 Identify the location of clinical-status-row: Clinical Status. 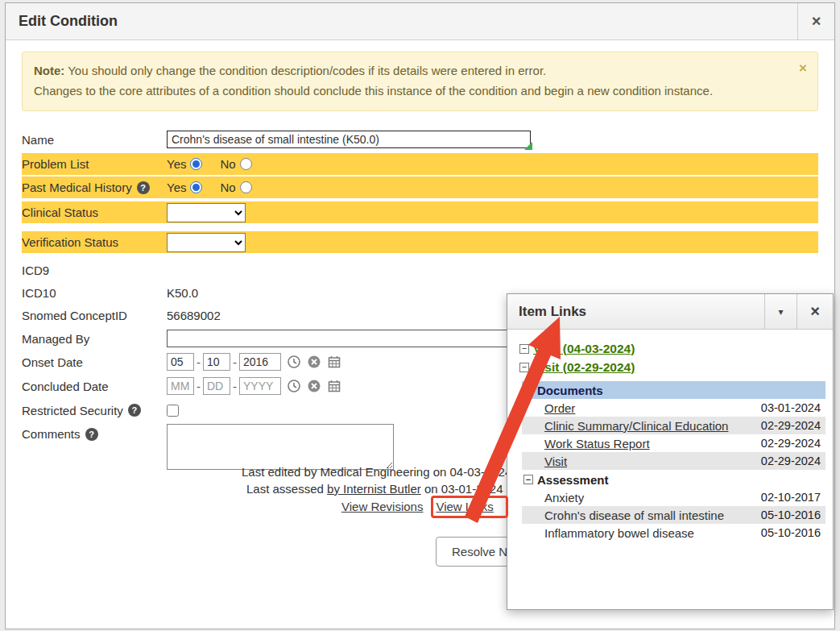
(420, 213).